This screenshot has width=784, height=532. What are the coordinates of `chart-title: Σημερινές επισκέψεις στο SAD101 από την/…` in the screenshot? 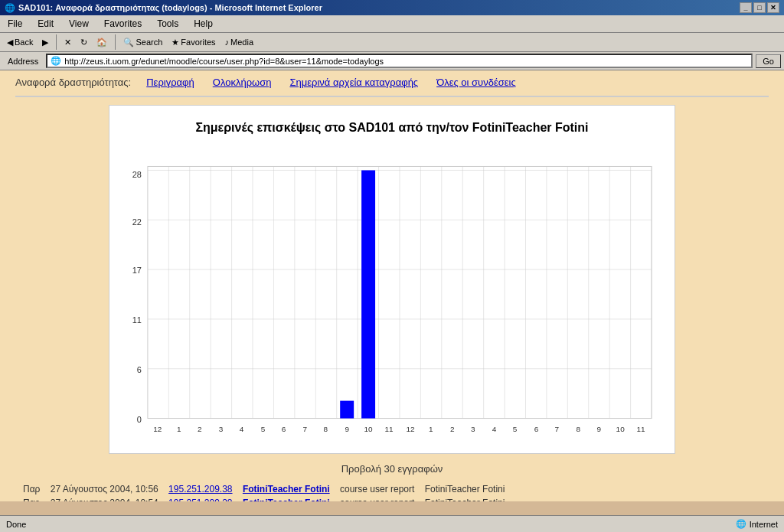 It's located at (392, 128).